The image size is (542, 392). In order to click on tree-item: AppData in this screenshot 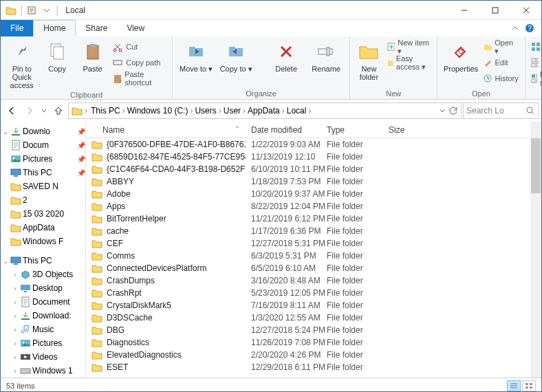, I will do `click(43, 228)`.